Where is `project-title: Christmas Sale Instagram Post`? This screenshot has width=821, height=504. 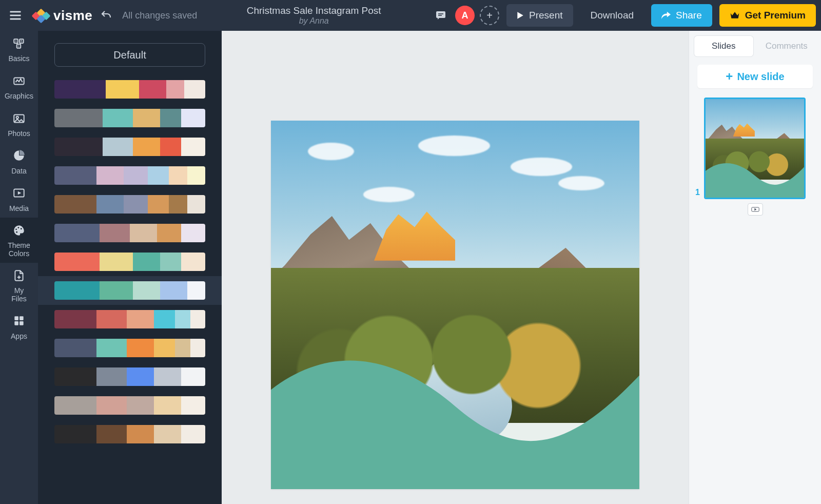 project-title: Christmas Sale Instagram Post is located at coordinates (314, 11).